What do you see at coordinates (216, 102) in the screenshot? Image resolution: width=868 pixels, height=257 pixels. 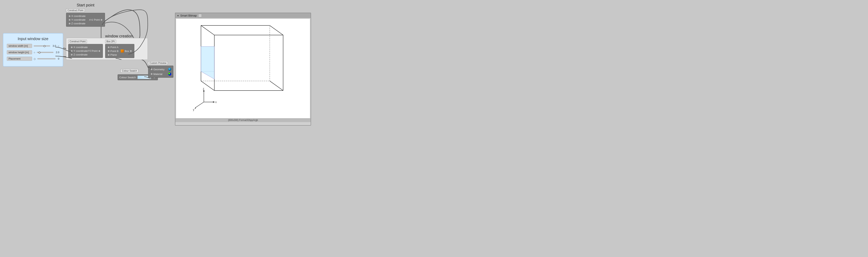 I see `svg-text: x` at bounding box center [216, 102].